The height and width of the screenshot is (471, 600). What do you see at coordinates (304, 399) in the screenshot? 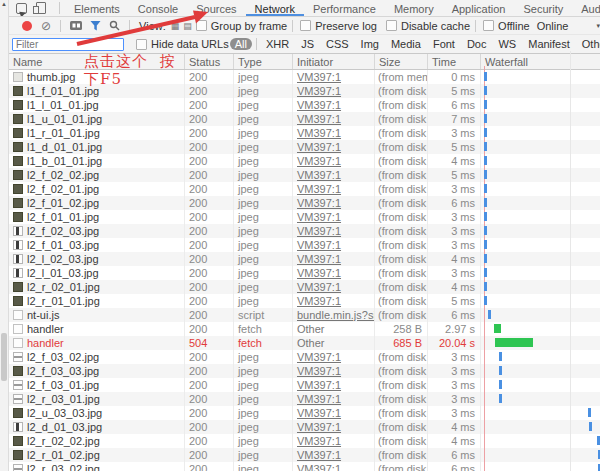
I see `table-row: l2_r_03_01.jpg200jpegVM397:1(from disk ……` at bounding box center [304, 399].